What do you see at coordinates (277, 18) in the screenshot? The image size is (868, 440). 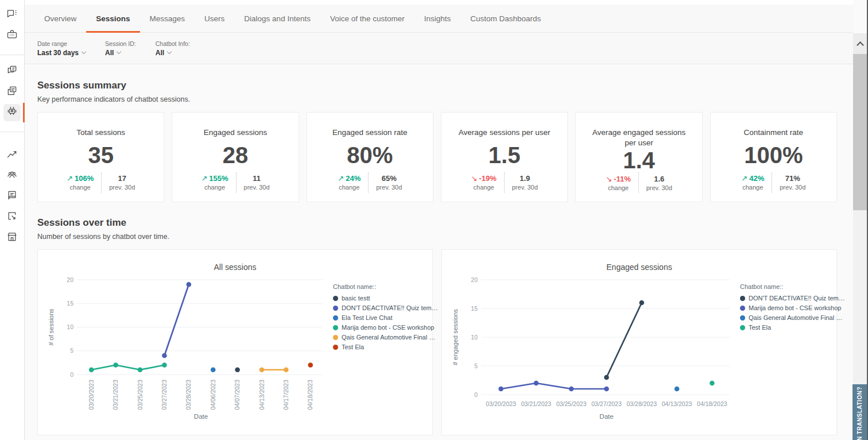 I see `tab-dialogs-and-intents: Dialogs and Intents` at bounding box center [277, 18].